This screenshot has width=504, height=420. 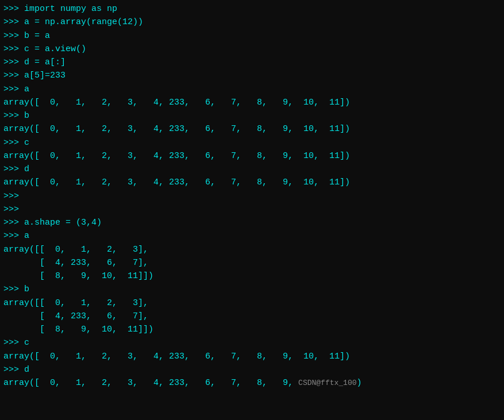 What do you see at coordinates (252, 196) in the screenshot?
I see `line-15: >>>` at bounding box center [252, 196].